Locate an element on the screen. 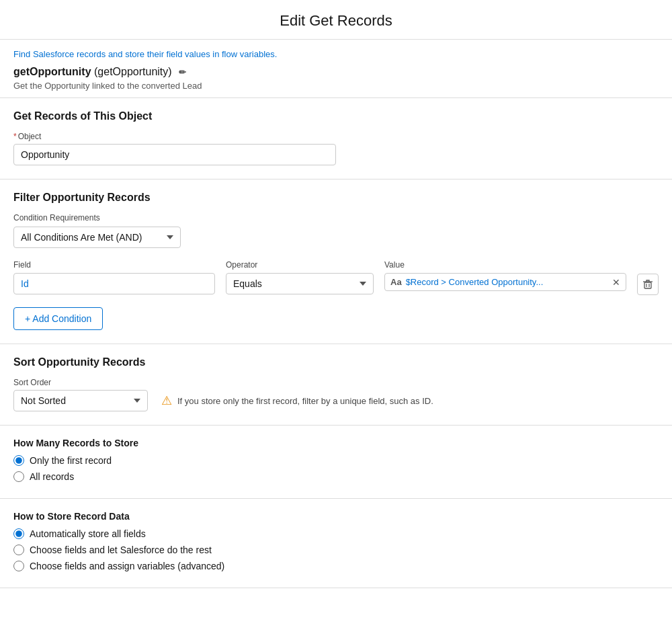 The image size is (672, 642). operator-dropdown: EqualsNot Equal ToGreater ThanLess ThanG… is located at coordinates (300, 284).